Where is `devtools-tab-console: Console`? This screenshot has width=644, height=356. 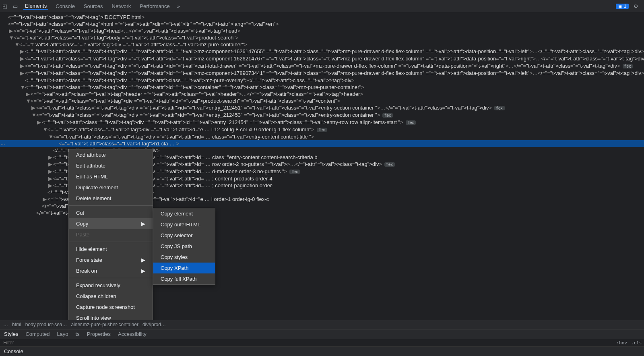
devtools-tab-console: Console is located at coordinates (65, 6).